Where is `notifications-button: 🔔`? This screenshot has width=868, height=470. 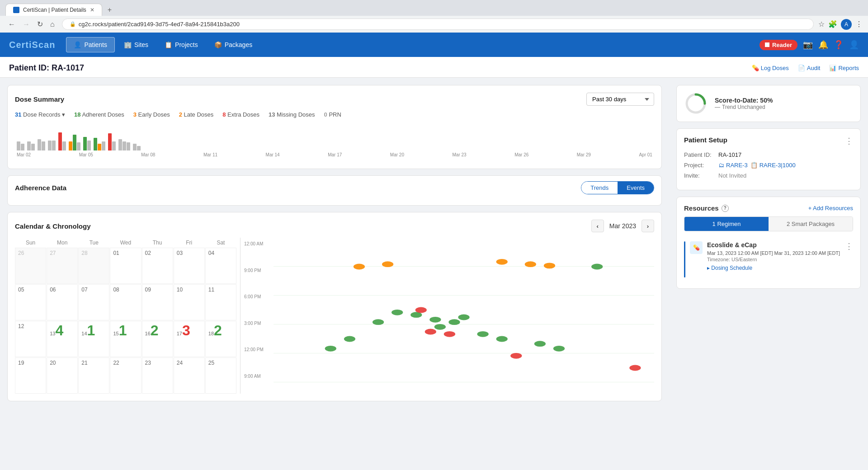 notifications-button: 🔔 is located at coordinates (823, 45).